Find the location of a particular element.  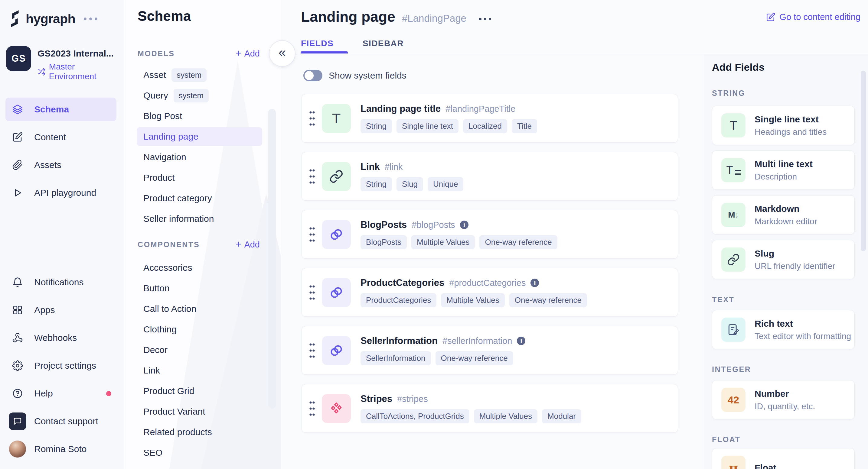

field-badge: String is located at coordinates (376, 126).